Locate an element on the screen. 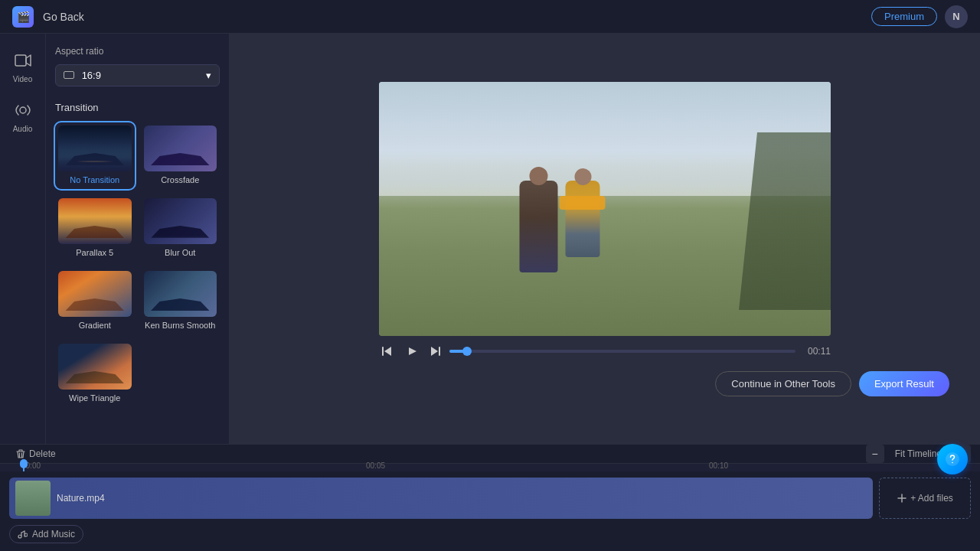  add-files-label: + Add files is located at coordinates (932, 498).